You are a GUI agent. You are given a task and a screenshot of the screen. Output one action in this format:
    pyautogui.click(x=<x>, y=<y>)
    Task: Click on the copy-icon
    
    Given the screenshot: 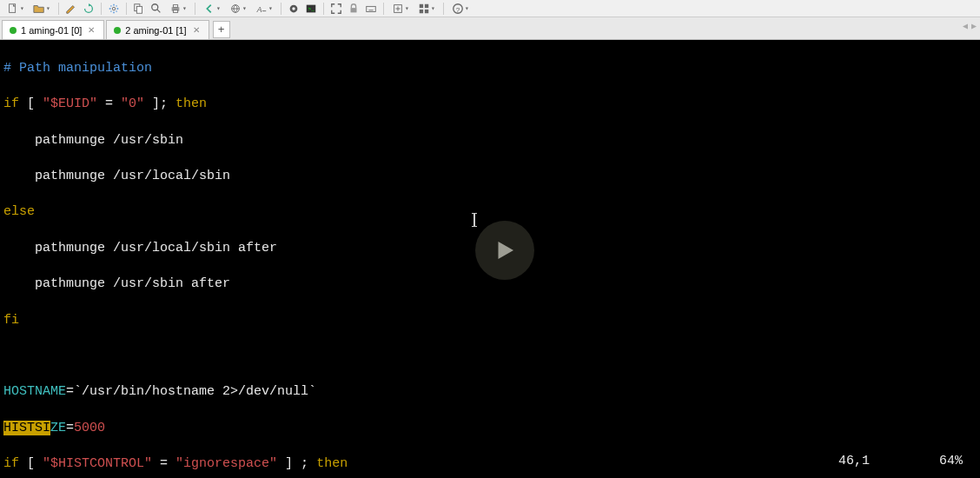 What is the action you would take?
    pyautogui.click(x=139, y=9)
    